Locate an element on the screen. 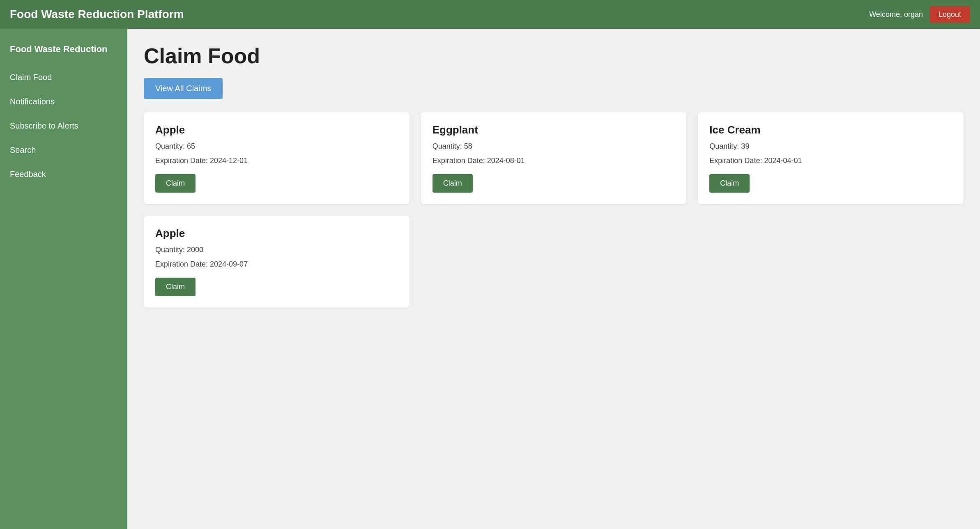 The height and width of the screenshot is (529, 980). food-card: Ice Cream Quantity: 39 Expiration Date: … is located at coordinates (830, 158).